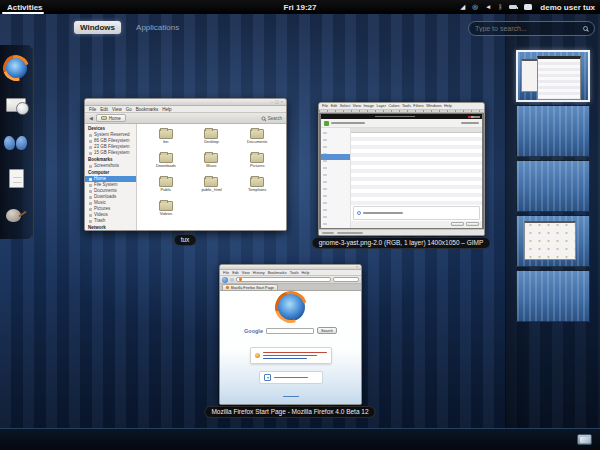  I want to click on yast-icon, so click(326, 124).